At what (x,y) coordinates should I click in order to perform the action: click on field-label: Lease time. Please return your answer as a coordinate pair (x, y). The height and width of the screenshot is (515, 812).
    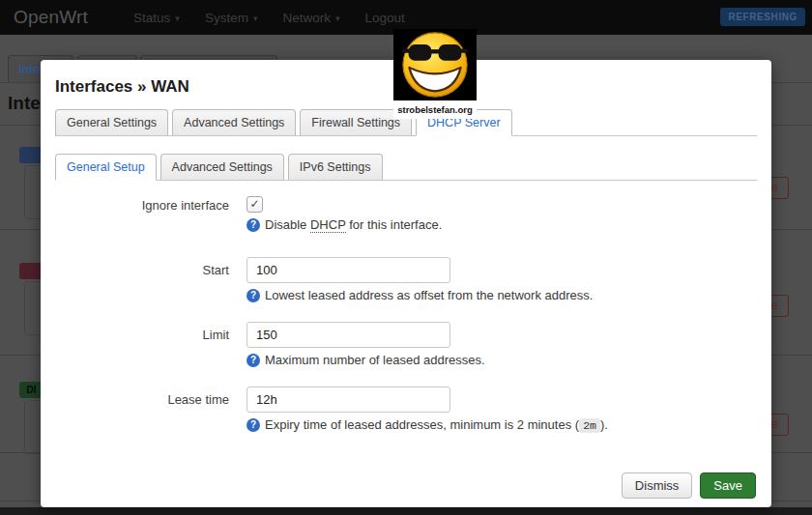
    Looking at the image, I should click on (142, 400).